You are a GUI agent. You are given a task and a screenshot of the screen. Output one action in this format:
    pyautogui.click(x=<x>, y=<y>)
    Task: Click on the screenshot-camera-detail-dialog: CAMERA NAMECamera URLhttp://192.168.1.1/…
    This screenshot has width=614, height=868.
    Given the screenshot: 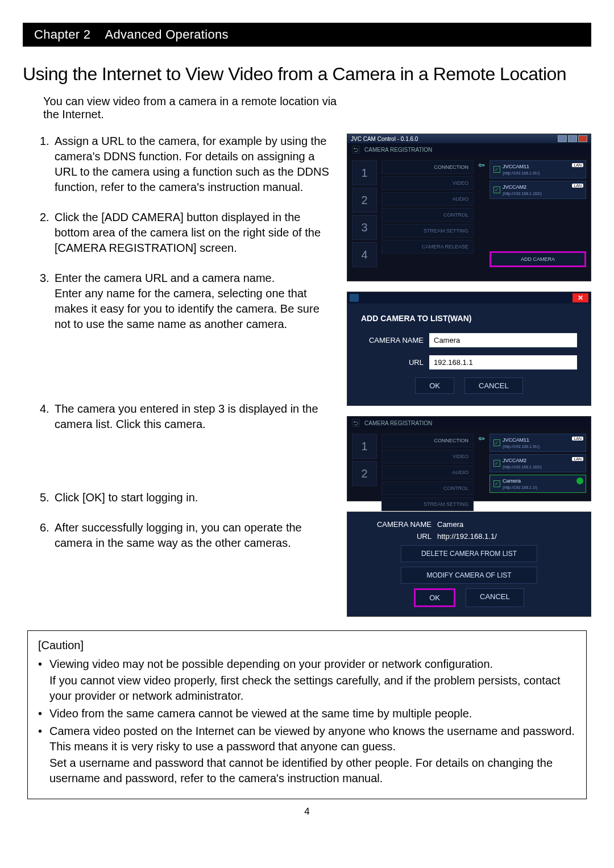 What is the action you would take?
    pyautogui.click(x=469, y=564)
    